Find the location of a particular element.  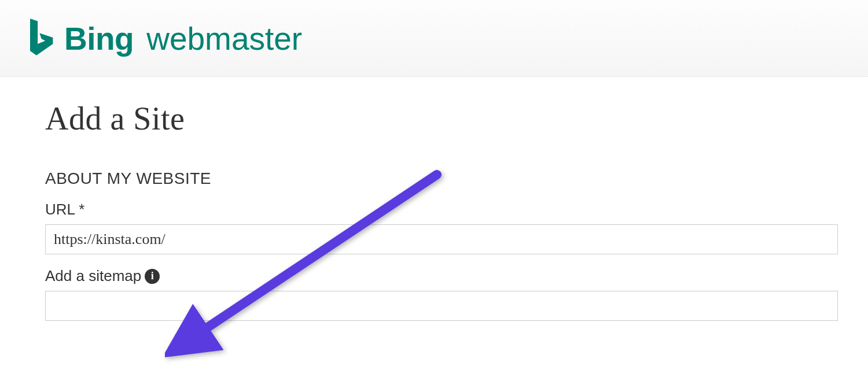

sitemap-input is located at coordinates (442, 306).